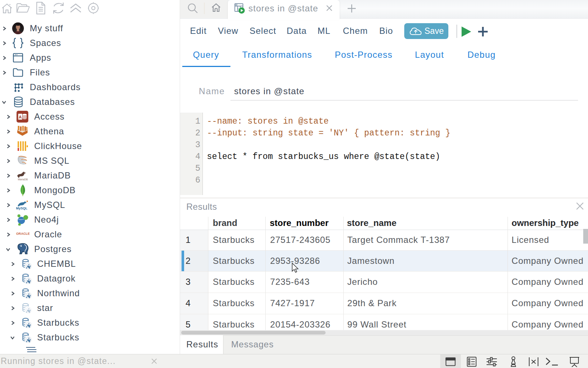 This screenshot has width=588, height=368. Describe the element at coordinates (23, 180) in the screenshot. I see `svg-text: MariaDB` at that location.